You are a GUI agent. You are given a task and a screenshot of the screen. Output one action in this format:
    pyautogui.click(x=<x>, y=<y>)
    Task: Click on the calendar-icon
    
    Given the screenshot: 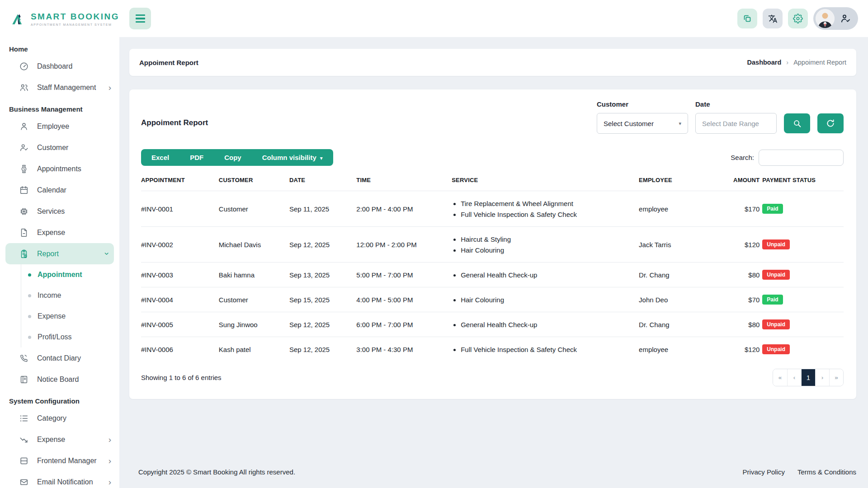 What is the action you would take?
    pyautogui.click(x=24, y=190)
    